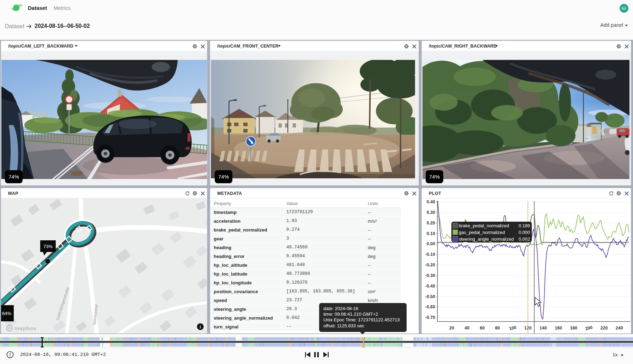 The height and width of the screenshot is (364, 633). I want to click on svg-text: 0.189, so click(524, 226).